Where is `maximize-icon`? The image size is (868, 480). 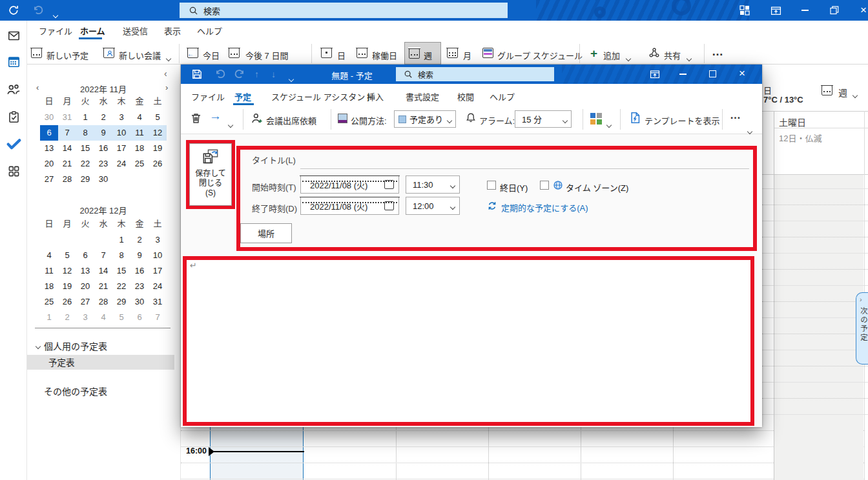
maximize-icon is located at coordinates (713, 74).